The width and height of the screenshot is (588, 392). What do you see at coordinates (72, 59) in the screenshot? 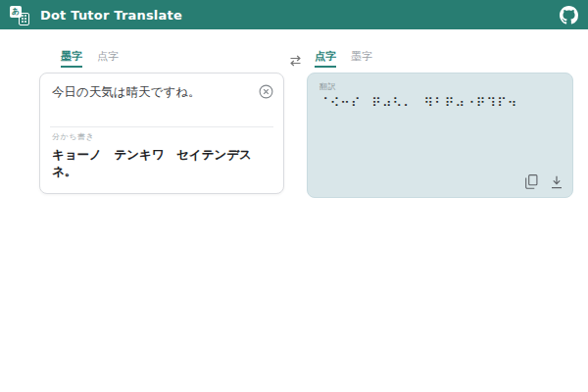
I see `source-tab-sumiji: 墨字` at bounding box center [72, 59].